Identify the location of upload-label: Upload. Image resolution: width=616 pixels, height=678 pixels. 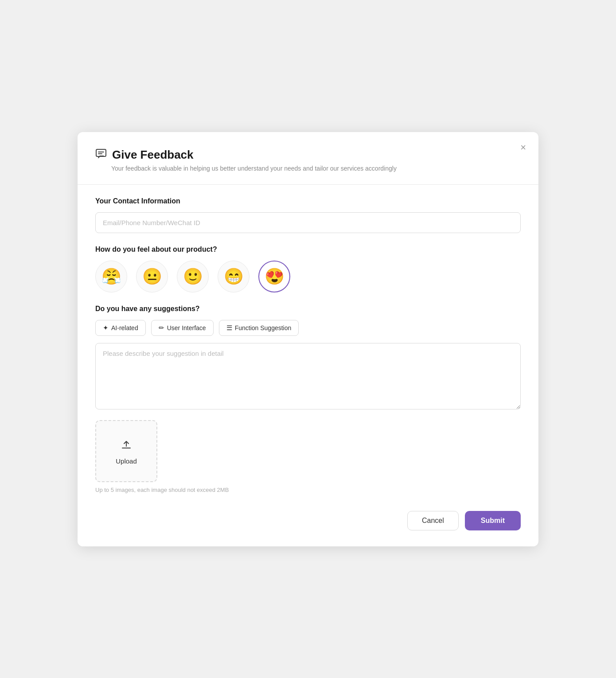
(126, 461).